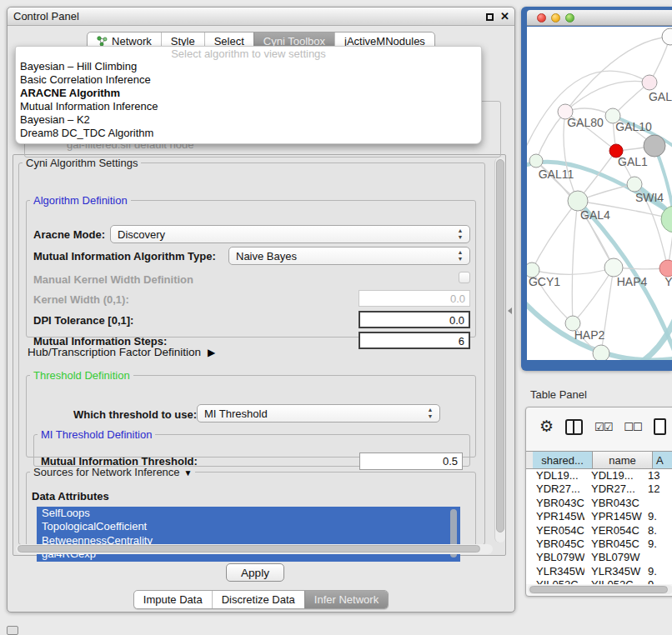 The height and width of the screenshot is (635, 672). Describe the element at coordinates (599, 503) in the screenshot. I see `table-row: YBR043CYBR043C` at that location.